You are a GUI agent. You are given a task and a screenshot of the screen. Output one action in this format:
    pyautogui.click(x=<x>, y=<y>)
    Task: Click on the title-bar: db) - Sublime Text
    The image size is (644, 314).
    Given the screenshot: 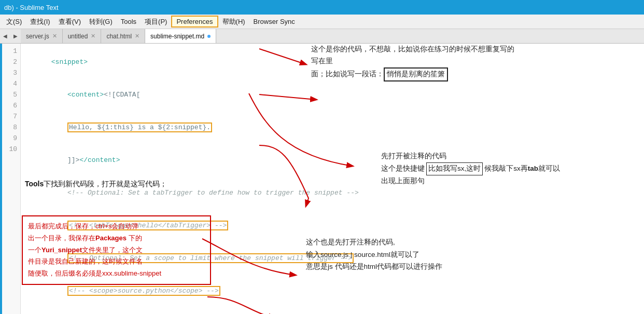 What is the action you would take?
    pyautogui.click(x=322, y=7)
    